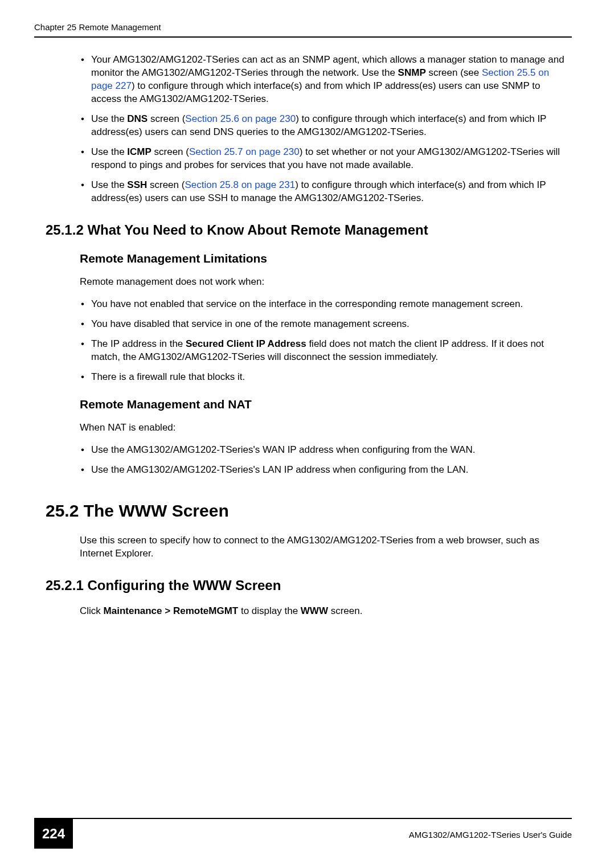 The height and width of the screenshot is (868, 606). Describe the element at coordinates (316, 92) in the screenshot. I see `text-fragment: ) to configure through which interface(s…` at that location.